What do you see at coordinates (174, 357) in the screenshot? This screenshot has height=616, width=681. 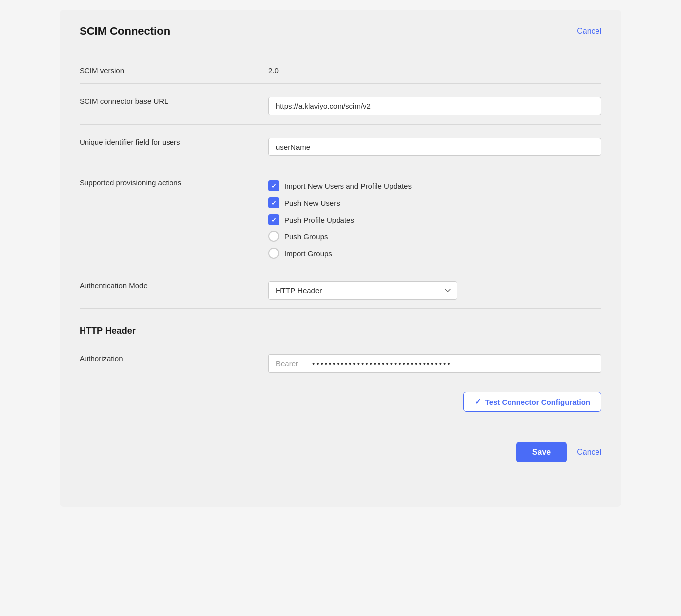 I see `authorization-label: Authorization` at bounding box center [174, 357].